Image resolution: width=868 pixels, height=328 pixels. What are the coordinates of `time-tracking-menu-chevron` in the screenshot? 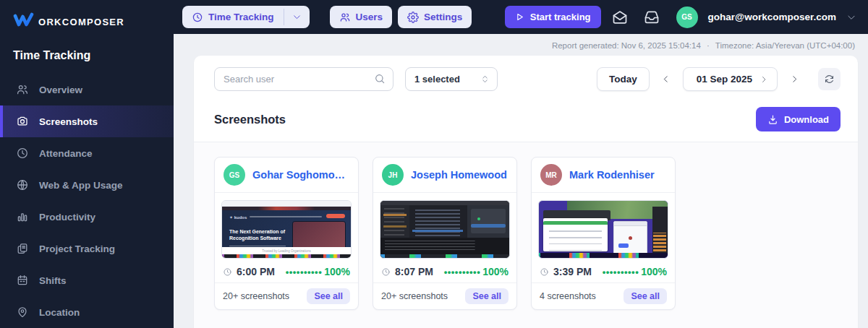 It's located at (297, 17).